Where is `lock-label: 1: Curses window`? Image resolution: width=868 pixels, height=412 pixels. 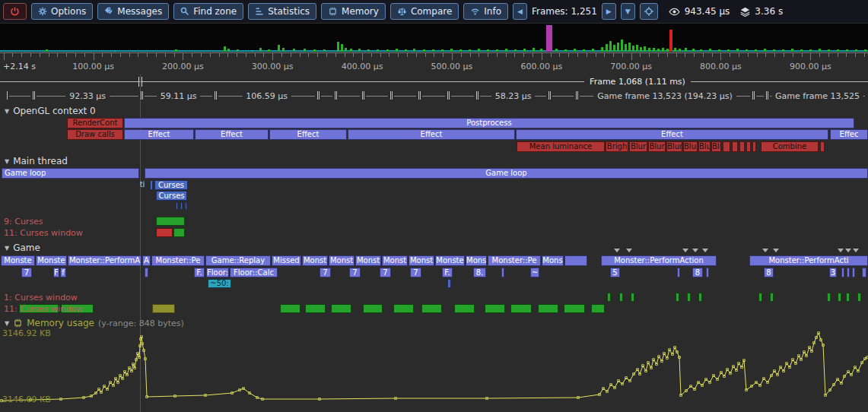 lock-label: 1: Curses window is located at coordinates (41, 298).